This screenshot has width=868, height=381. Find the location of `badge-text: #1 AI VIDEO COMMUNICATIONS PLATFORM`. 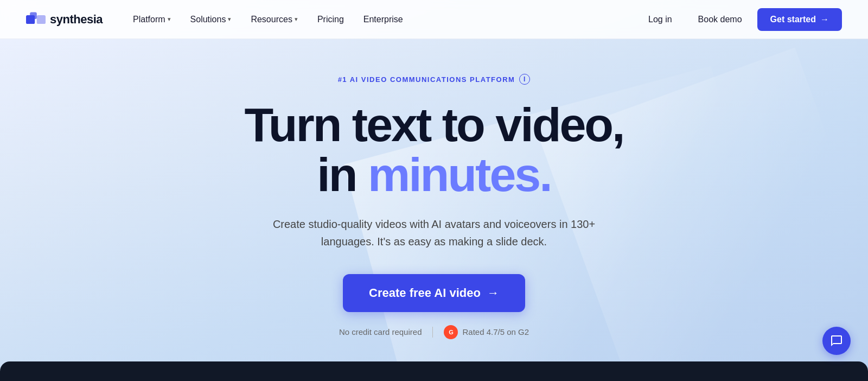

badge-text: #1 AI VIDEO COMMUNICATIONS PLATFORM is located at coordinates (426, 79).